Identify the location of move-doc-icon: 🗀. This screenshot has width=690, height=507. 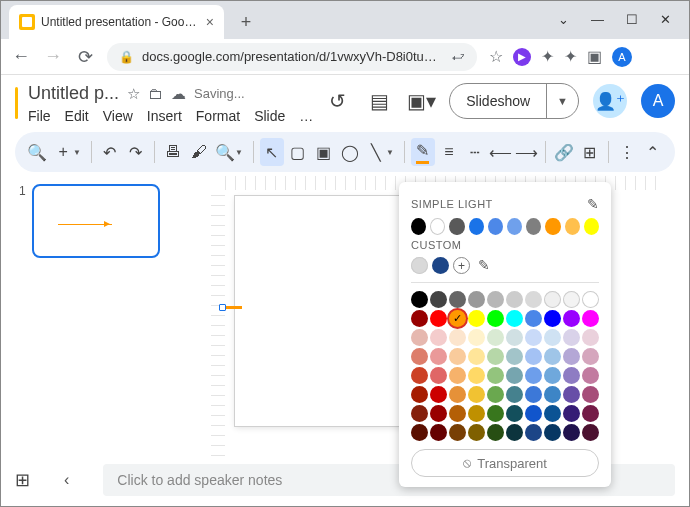
(156, 94).